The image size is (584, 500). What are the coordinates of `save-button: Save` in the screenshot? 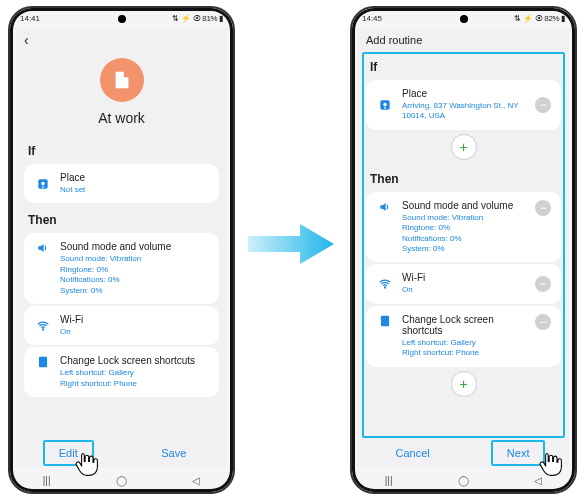 It's located at (174, 453).